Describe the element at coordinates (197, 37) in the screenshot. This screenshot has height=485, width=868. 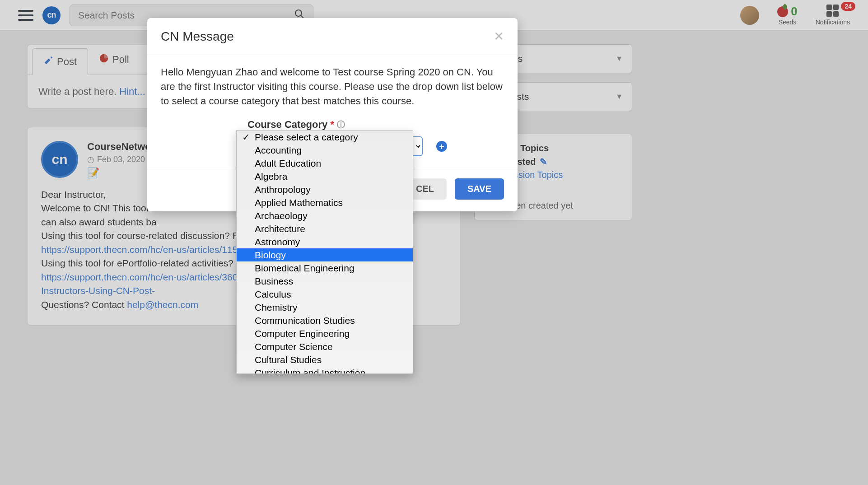
I see `modal-title: CN Message` at that location.